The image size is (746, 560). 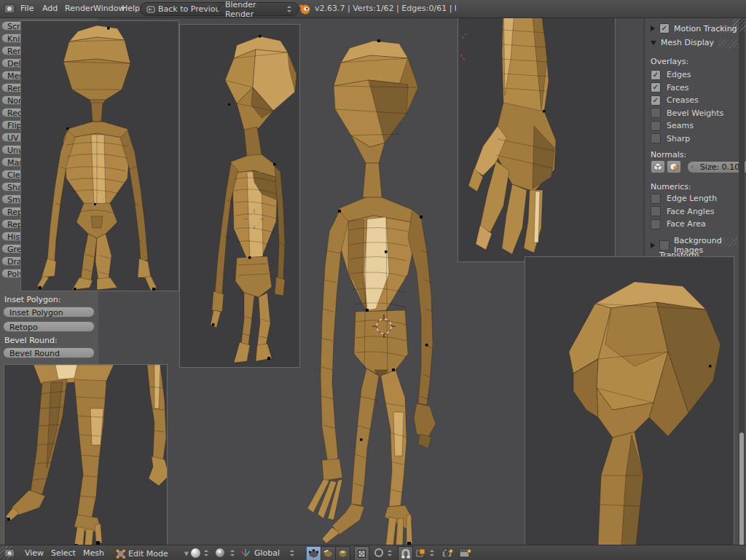 I want to click on proportional-editing-select, so click(x=379, y=553).